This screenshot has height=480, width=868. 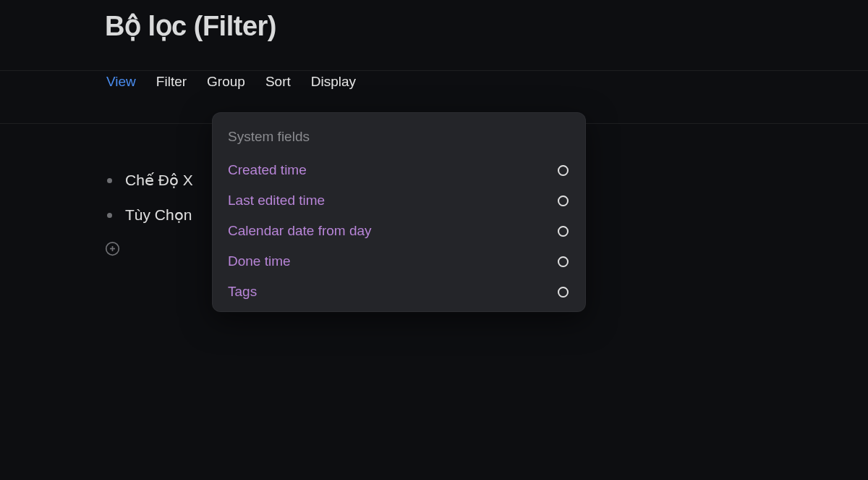 I want to click on tab-view: View, so click(x=122, y=82).